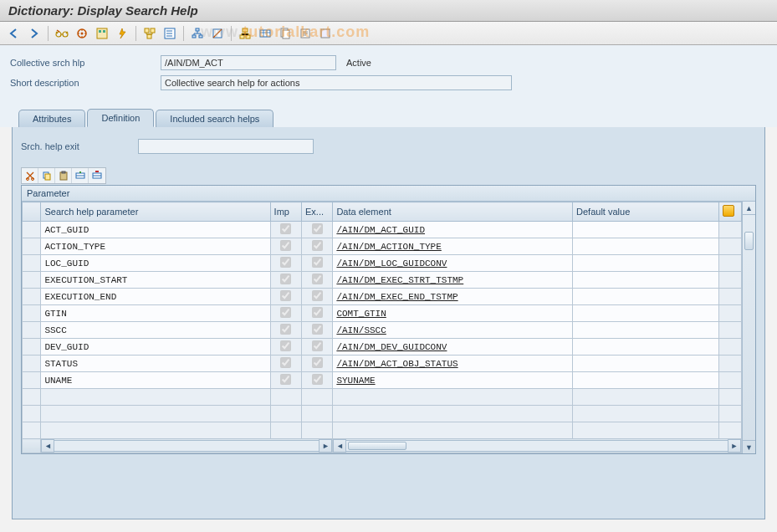 The width and height of the screenshot is (777, 532). What do you see at coordinates (305, 33) in the screenshot?
I see `documentation-icon` at bounding box center [305, 33].